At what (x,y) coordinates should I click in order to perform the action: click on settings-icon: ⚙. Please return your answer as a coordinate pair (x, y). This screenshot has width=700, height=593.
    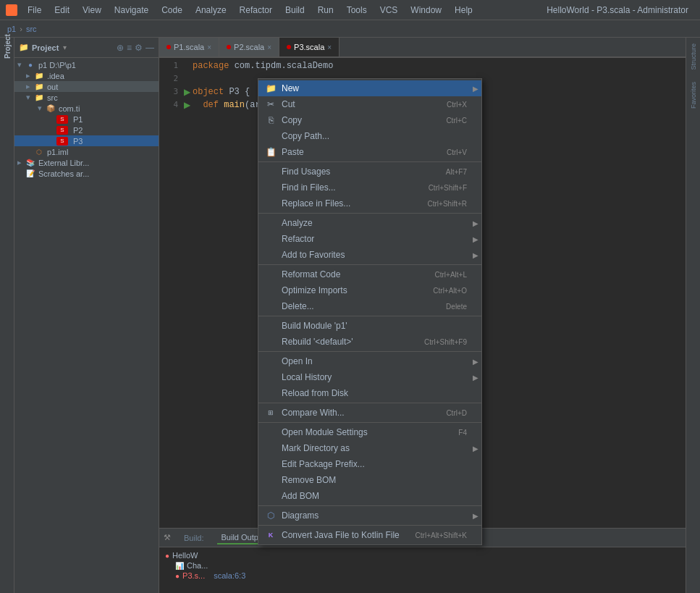
    Looking at the image, I should click on (139, 48).